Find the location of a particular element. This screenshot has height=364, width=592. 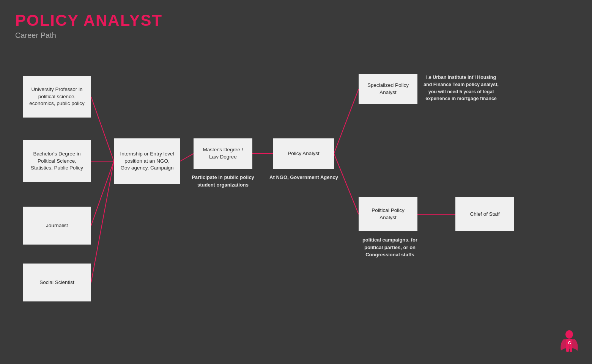

page-header: POLICY ANALYST Career Path is located at coordinates (89, 26).